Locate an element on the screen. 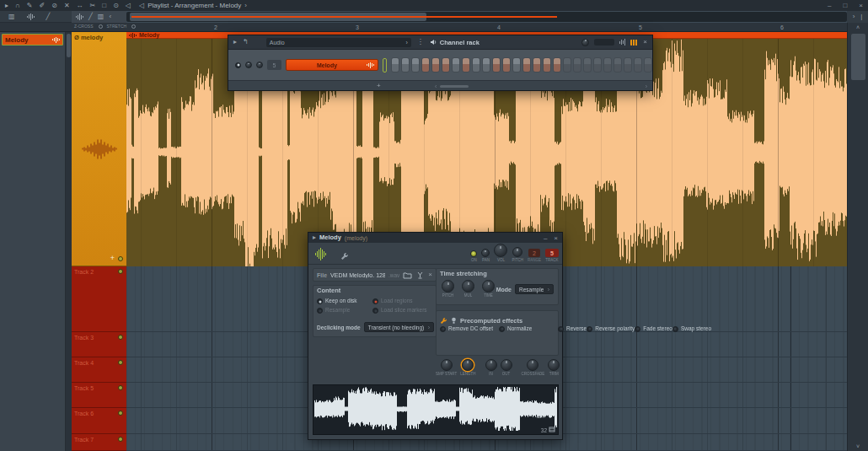 Image resolution: width=868 pixels, height=451 pixels. detach-icon: ↰ is located at coordinates (246, 42).